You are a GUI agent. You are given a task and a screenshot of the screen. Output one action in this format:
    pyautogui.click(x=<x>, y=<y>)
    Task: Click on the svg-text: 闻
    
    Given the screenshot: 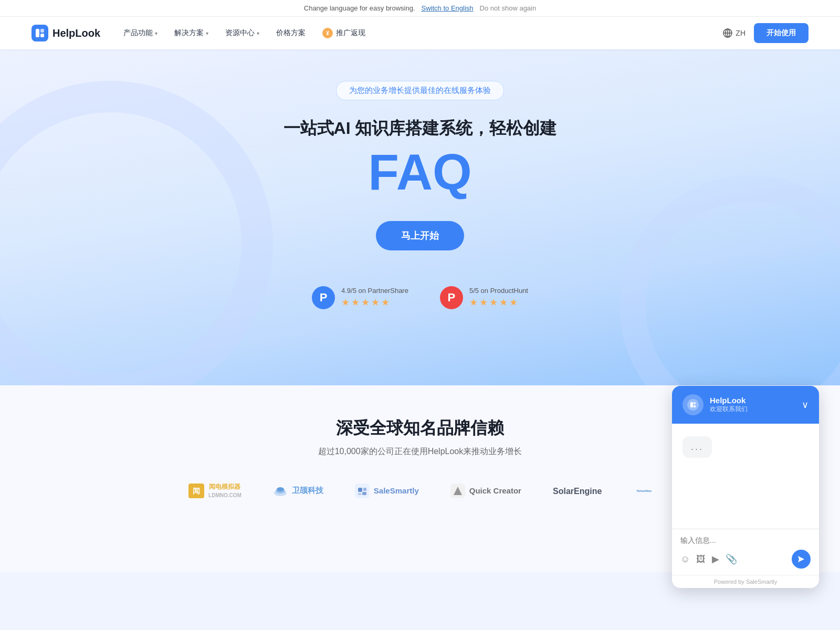 What is the action you would take?
    pyautogui.click(x=196, y=491)
    